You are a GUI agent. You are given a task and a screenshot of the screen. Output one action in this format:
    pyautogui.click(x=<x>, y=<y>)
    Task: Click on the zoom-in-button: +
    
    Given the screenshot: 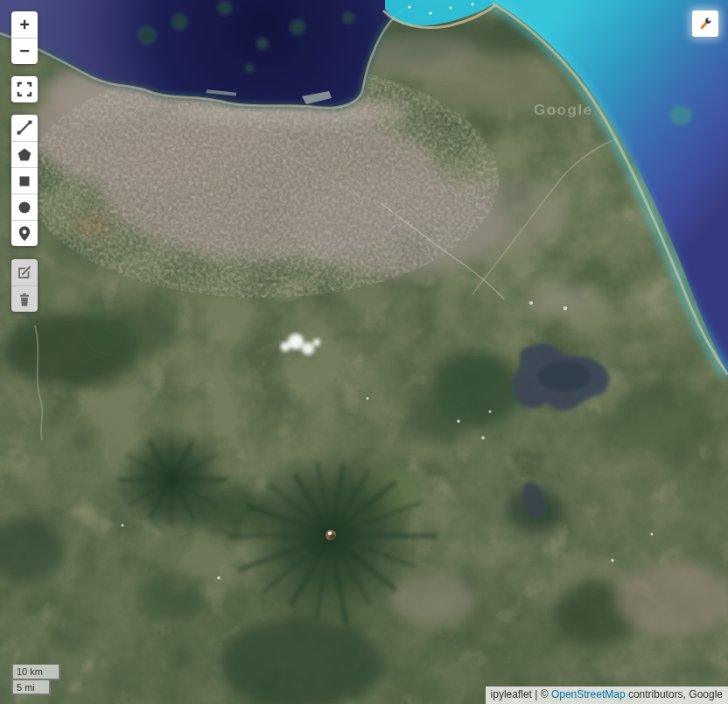 What is the action you would take?
    pyautogui.click(x=24, y=25)
    